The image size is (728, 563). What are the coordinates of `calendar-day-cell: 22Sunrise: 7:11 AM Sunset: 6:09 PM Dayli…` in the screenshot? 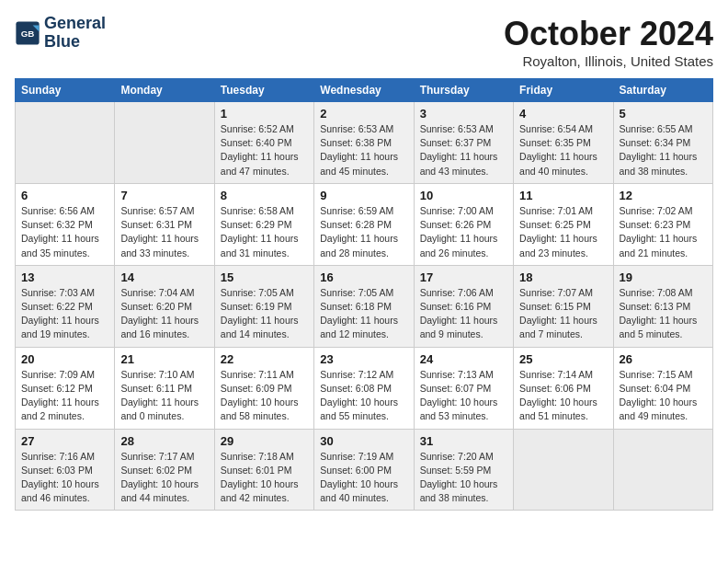 It's located at (264, 388).